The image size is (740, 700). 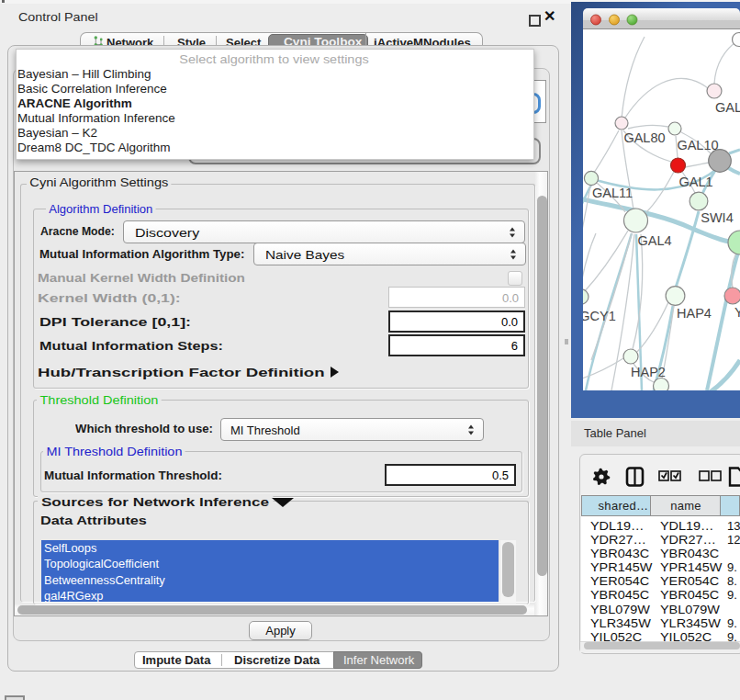 I want to click on svg-text: HAP2, so click(x=648, y=372).